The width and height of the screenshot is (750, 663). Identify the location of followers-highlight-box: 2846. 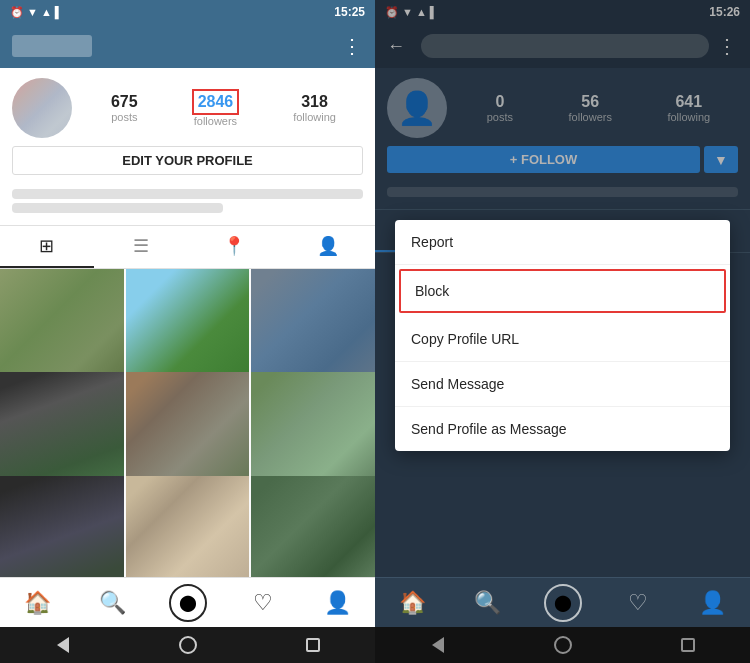
(216, 102).